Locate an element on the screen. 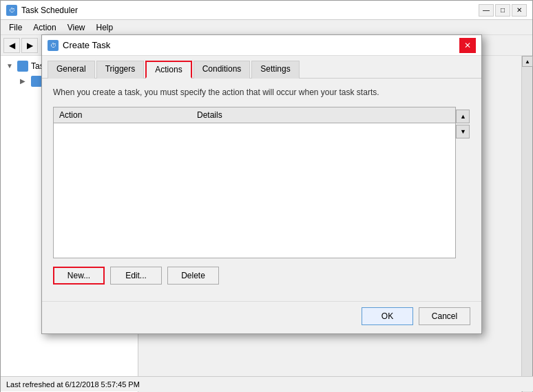 This screenshot has height=392, width=533. menu-bar: File Action View Help is located at coordinates (266, 28).